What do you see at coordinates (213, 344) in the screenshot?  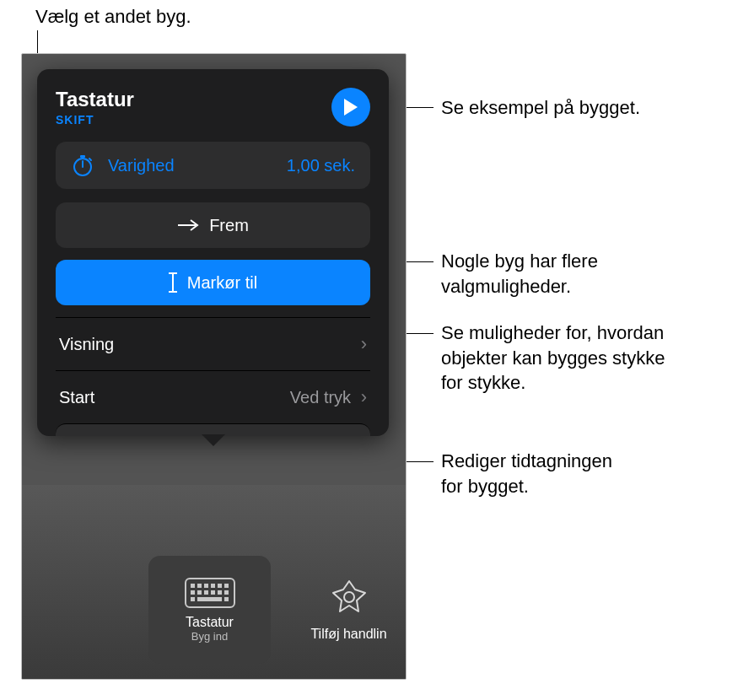 I see `delivery-row: Visning ›` at bounding box center [213, 344].